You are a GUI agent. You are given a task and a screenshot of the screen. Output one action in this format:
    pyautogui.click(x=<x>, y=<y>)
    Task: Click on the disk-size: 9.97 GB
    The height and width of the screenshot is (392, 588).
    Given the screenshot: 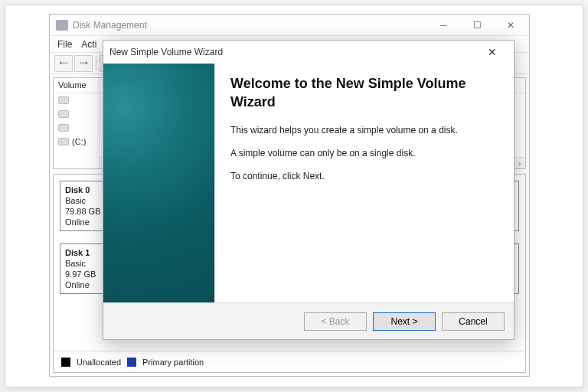 What is the action you would take?
    pyautogui.click(x=80, y=274)
    